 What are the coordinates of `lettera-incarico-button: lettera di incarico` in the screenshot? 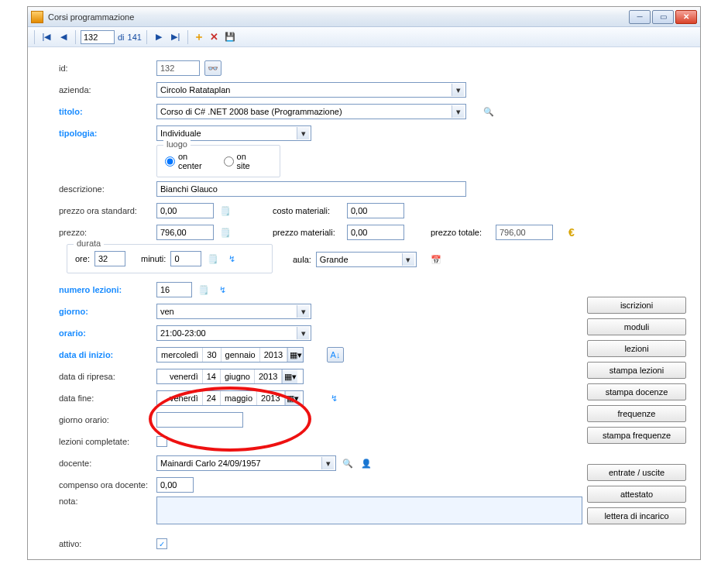 It's located at (637, 516).